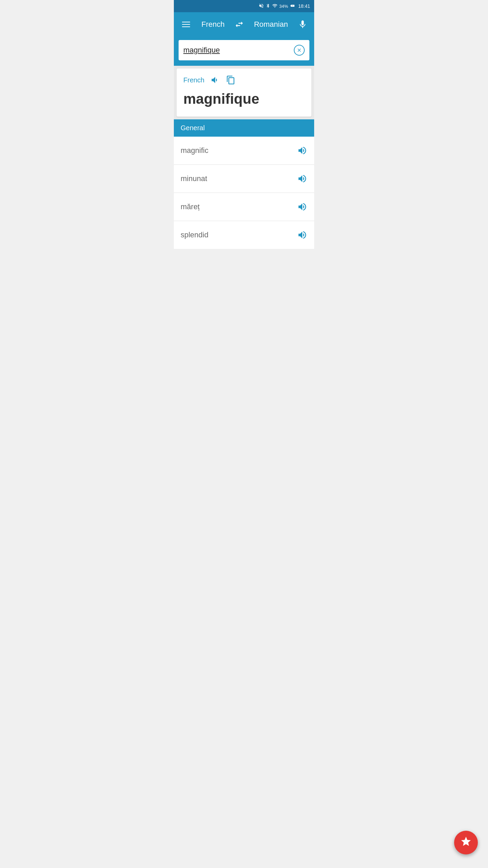 This screenshot has height=868, width=488. I want to click on swap-languages-button, so click(239, 24).